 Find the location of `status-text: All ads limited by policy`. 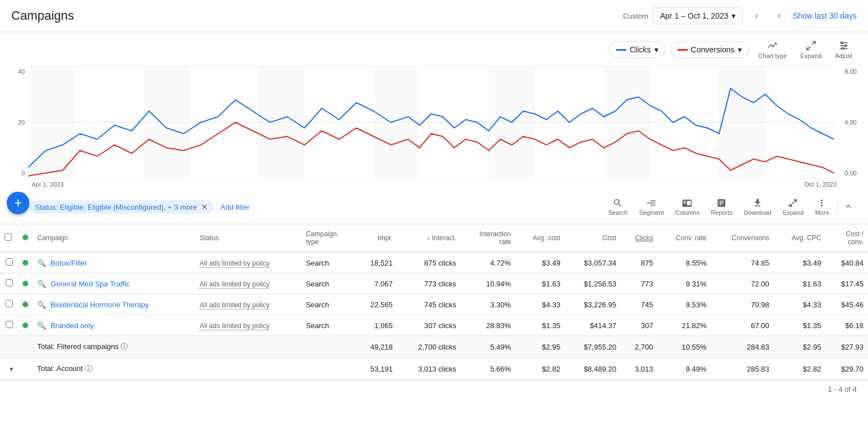

status-text: All ads limited by policy is located at coordinates (234, 326).